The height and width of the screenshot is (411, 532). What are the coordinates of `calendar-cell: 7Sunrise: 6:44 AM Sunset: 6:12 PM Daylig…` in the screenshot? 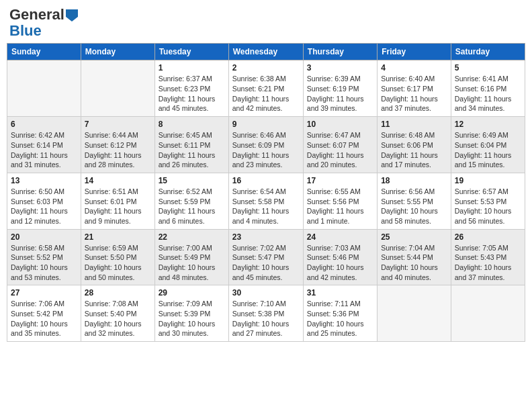 It's located at (118, 145).